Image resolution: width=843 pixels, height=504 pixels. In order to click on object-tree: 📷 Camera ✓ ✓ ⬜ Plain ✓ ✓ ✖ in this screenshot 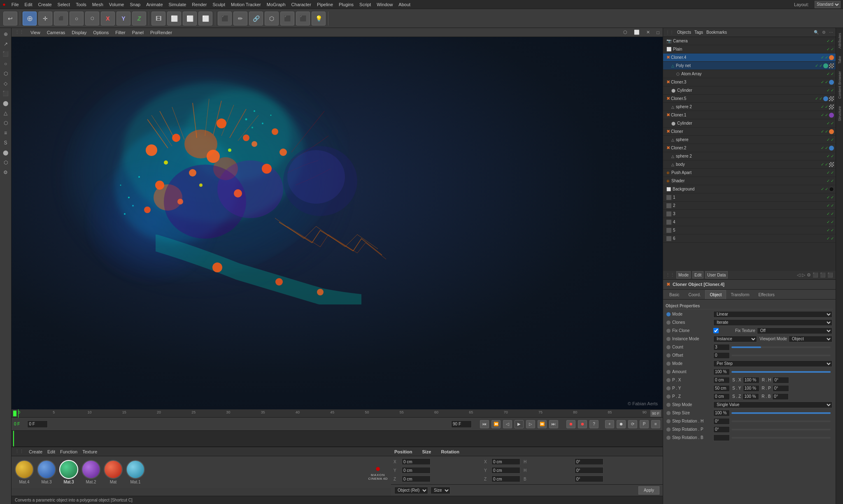, I will do `click(749, 154)`.